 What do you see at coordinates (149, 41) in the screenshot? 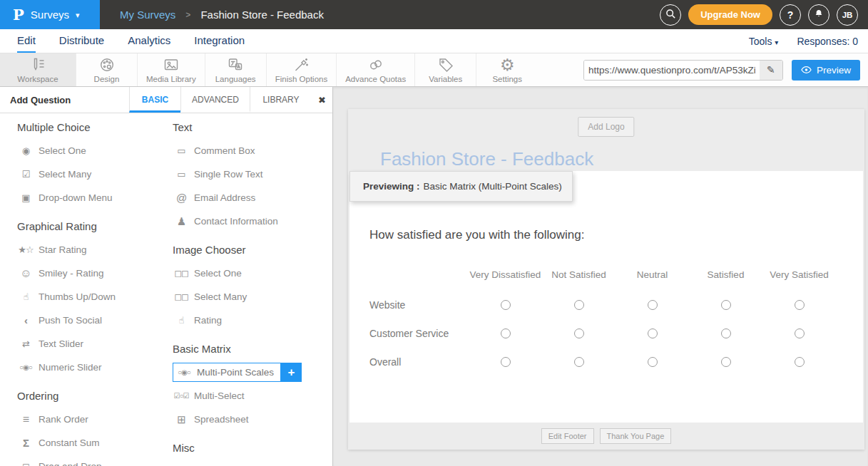
I see `tab-analytics: Analytics` at bounding box center [149, 41].